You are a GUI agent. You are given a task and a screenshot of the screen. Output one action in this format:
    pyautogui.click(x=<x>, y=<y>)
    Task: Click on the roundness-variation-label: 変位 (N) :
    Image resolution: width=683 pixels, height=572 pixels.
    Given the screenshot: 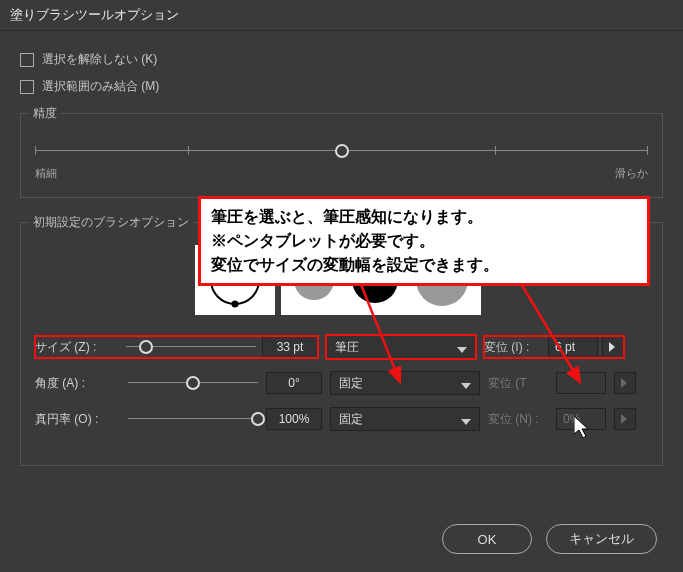 What is the action you would take?
    pyautogui.click(x=518, y=420)
    